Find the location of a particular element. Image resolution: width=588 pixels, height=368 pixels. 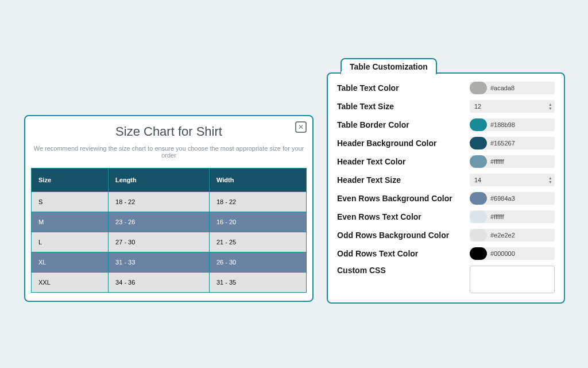

field-header-text-size: Header Text Size 14 ▲▼ is located at coordinates (446, 180).